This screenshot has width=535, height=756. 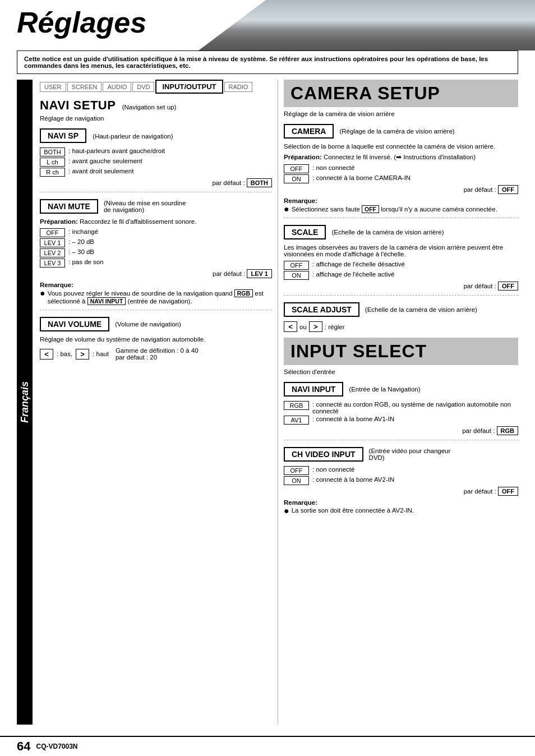 I want to click on navi-input-default-value: RGB, so click(x=508, y=431).